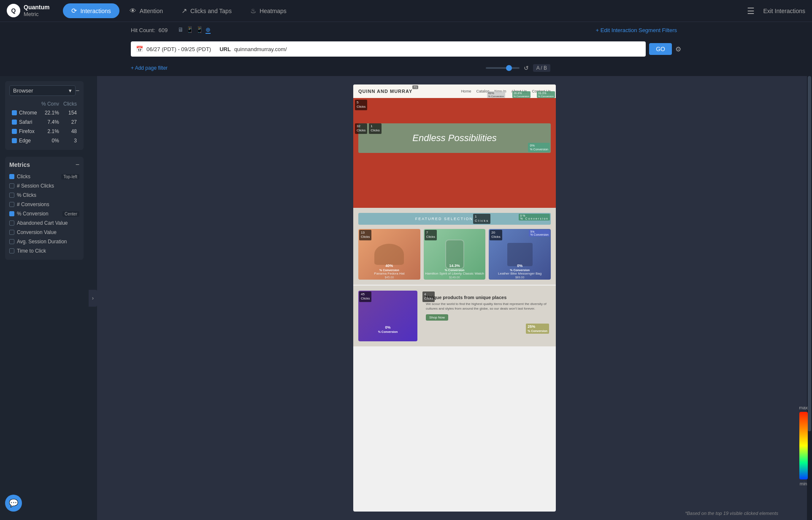 The image size is (812, 520). What do you see at coordinates (194, 30) in the screenshot?
I see `device-icons: 🖥 📱 📱 ⊕` at bounding box center [194, 30].